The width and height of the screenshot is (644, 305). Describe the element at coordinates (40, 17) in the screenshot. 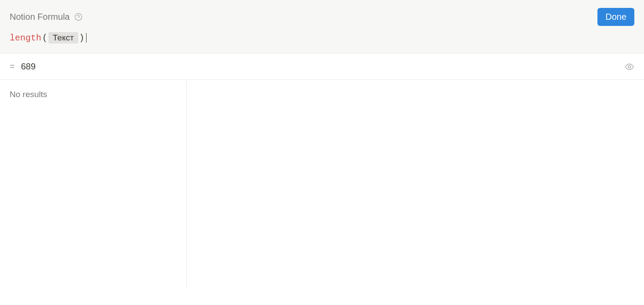

I see `editor-title: Notion Formula` at that location.